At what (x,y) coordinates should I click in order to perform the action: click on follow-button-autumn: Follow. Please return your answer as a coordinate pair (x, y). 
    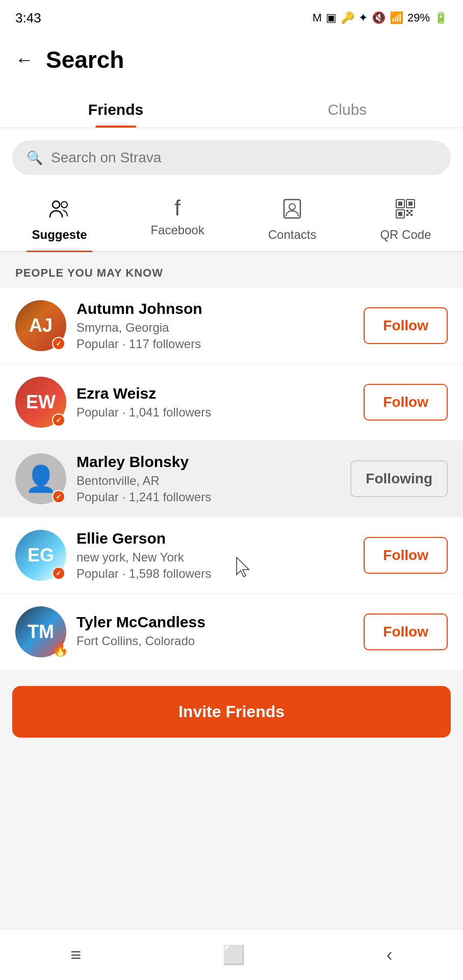
    Looking at the image, I should click on (406, 326).